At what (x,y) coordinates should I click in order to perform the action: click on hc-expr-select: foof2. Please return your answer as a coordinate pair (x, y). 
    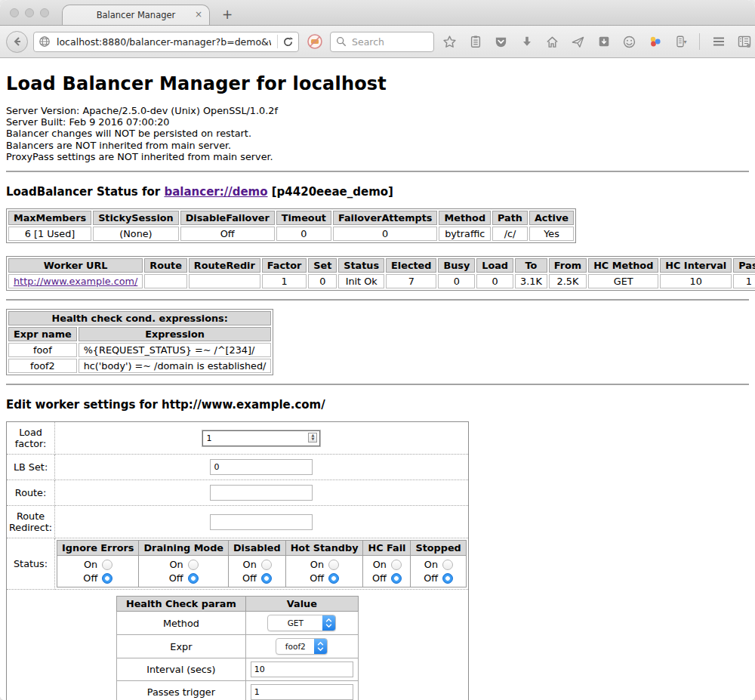
    Looking at the image, I should click on (302, 646).